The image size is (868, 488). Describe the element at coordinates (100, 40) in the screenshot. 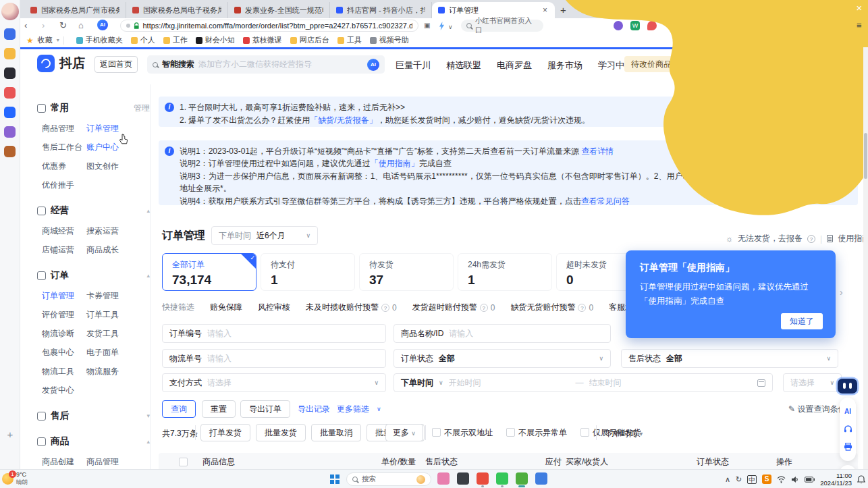

I see `bookmark-item: 手机收藏夹` at that location.